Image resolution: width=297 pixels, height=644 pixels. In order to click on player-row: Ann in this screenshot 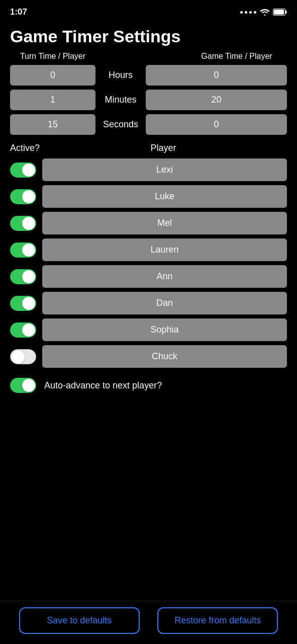, I will do `click(149, 277)`.